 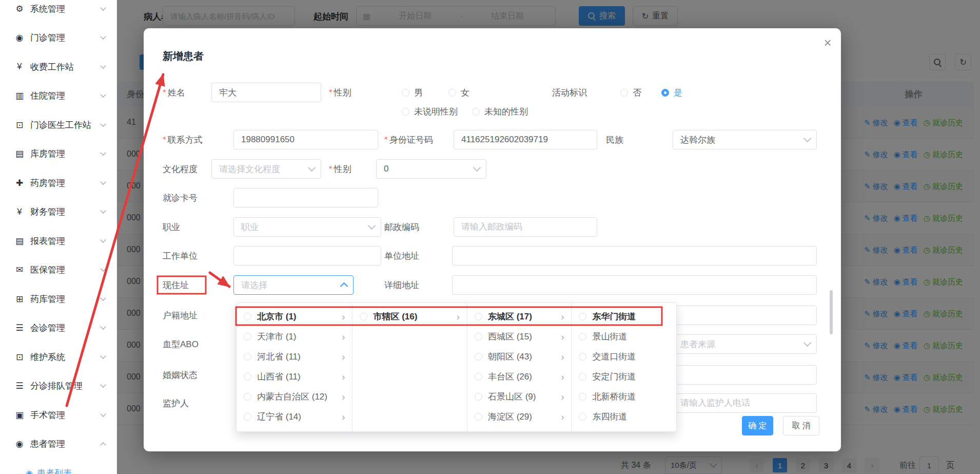 I want to click on gender2-select: 0, so click(x=431, y=169).